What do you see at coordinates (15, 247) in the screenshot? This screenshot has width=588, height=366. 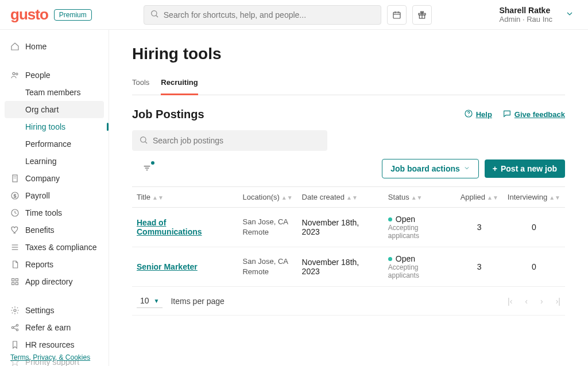 I see `list-icon` at bounding box center [15, 247].